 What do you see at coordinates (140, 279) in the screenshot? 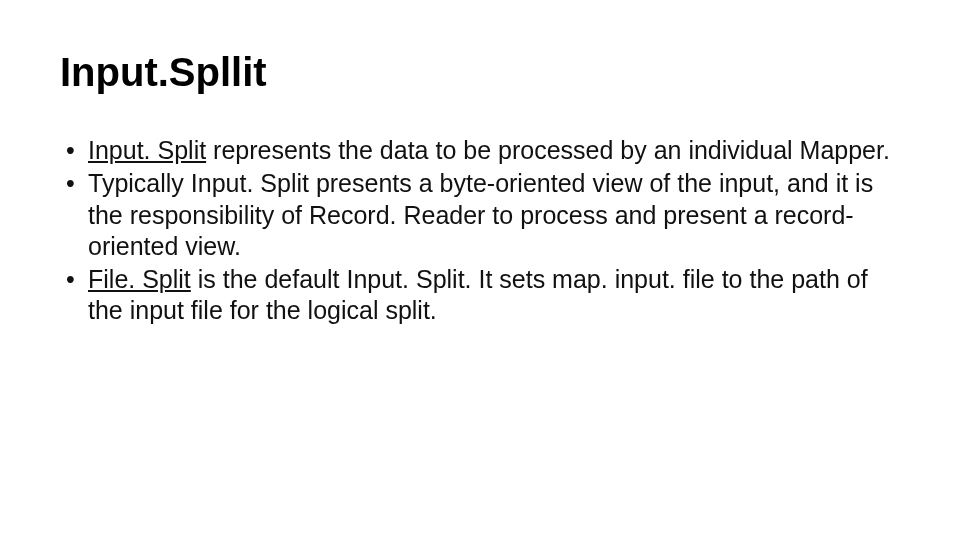
I see `link-file-split: File. Split` at bounding box center [140, 279].